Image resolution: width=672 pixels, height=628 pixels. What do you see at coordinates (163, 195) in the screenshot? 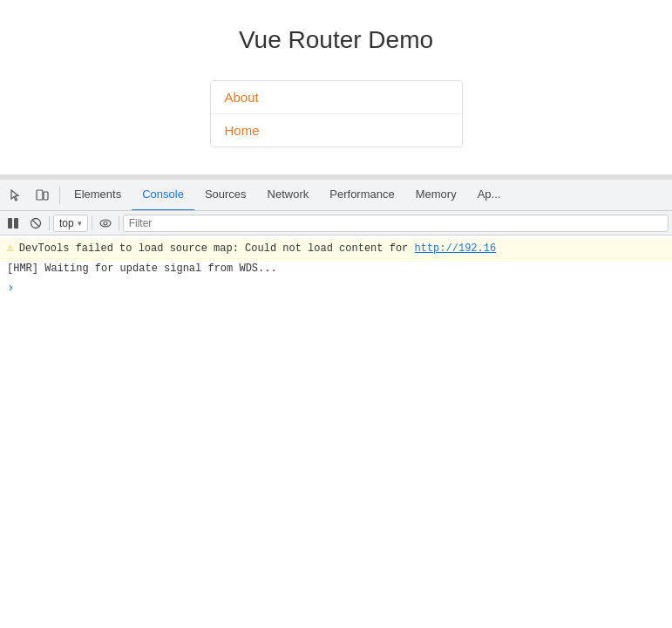
I see `tab-console: Console` at bounding box center [163, 195].